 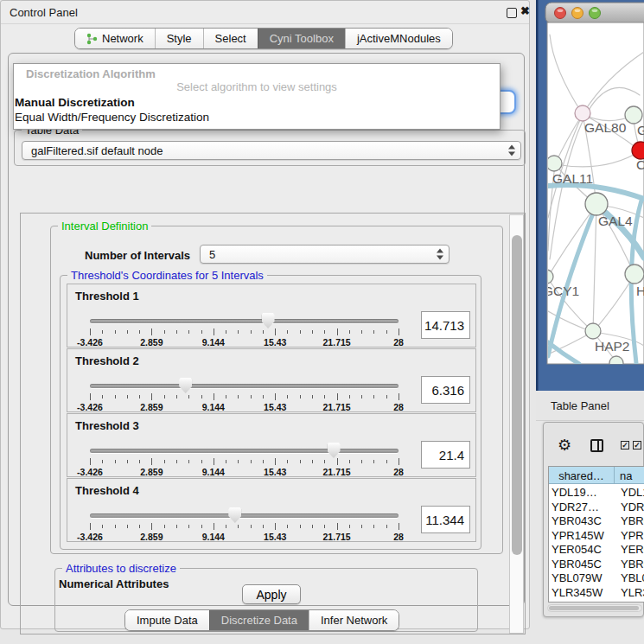 What do you see at coordinates (596, 602) in the screenshot?
I see `table-row: YIL052CYIL0` at bounding box center [596, 602].